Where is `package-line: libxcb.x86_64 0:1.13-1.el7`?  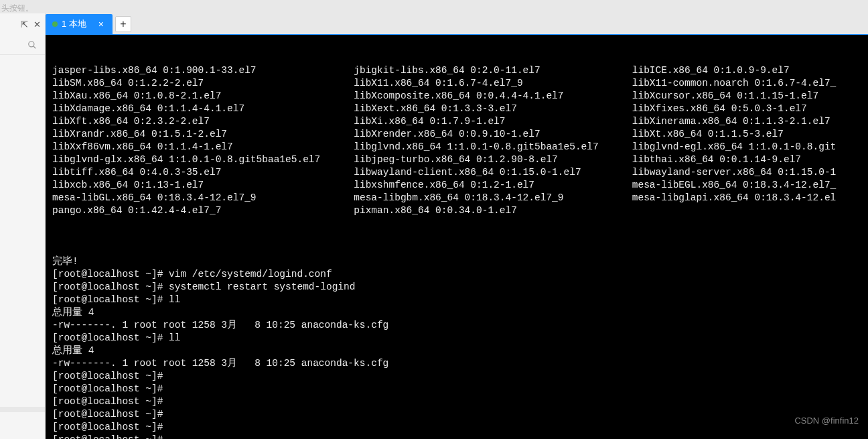
package-line: libxcb.x86_64 0:1.13-1.el7 is located at coordinates (186, 185).